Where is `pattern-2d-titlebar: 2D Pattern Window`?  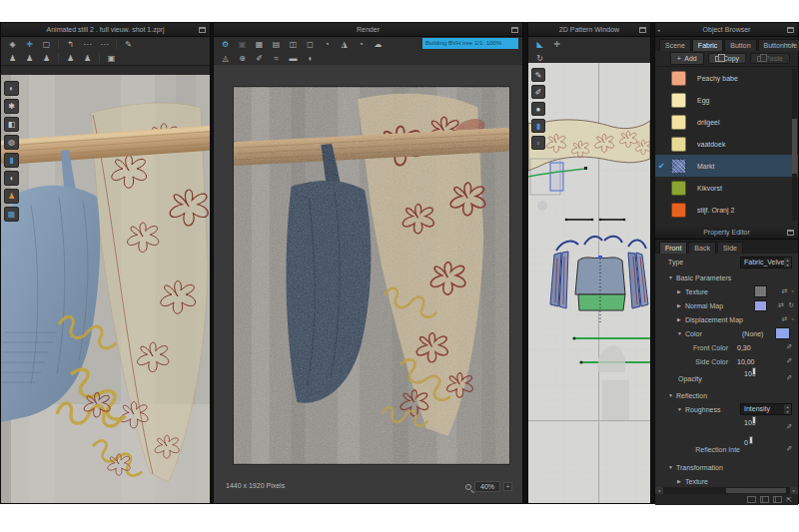
pattern-2d-titlebar: 2D Pattern Window is located at coordinates (589, 30).